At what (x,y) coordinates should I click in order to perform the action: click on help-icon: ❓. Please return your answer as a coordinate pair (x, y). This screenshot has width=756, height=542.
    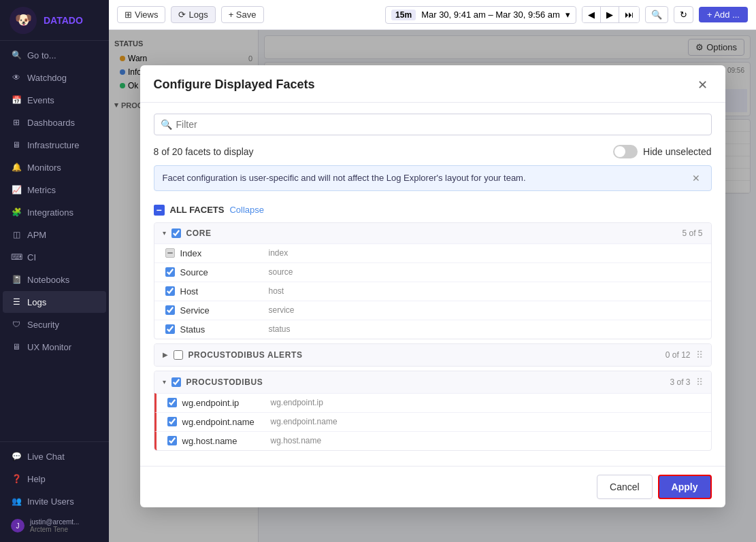
    Looking at the image, I should click on (16, 479).